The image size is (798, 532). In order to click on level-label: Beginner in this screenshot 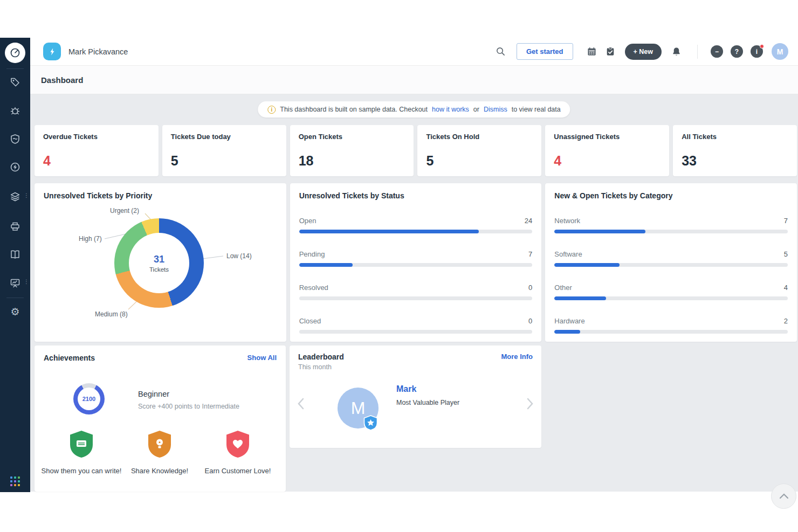, I will do `click(154, 394)`.